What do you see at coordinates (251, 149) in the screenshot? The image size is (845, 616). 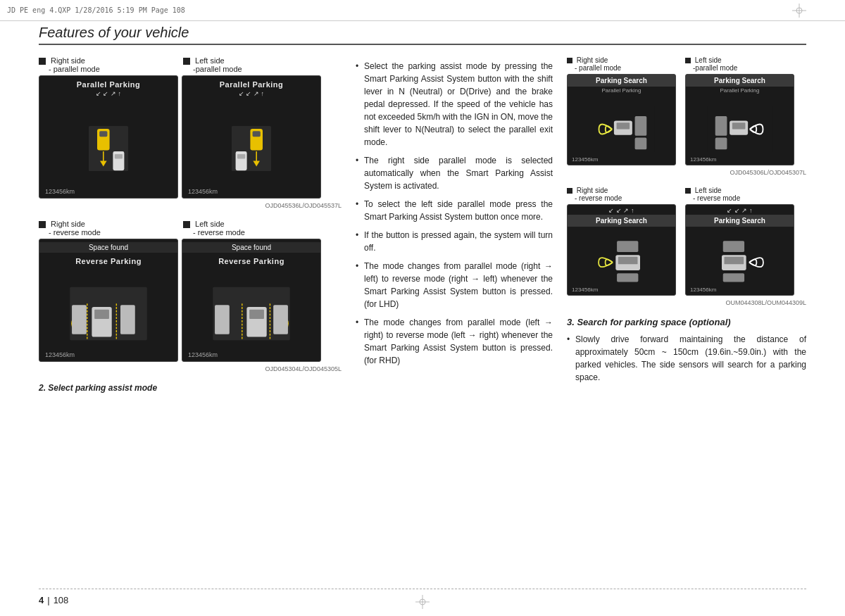 I see `car-illustration-right` at bounding box center [251, 149].